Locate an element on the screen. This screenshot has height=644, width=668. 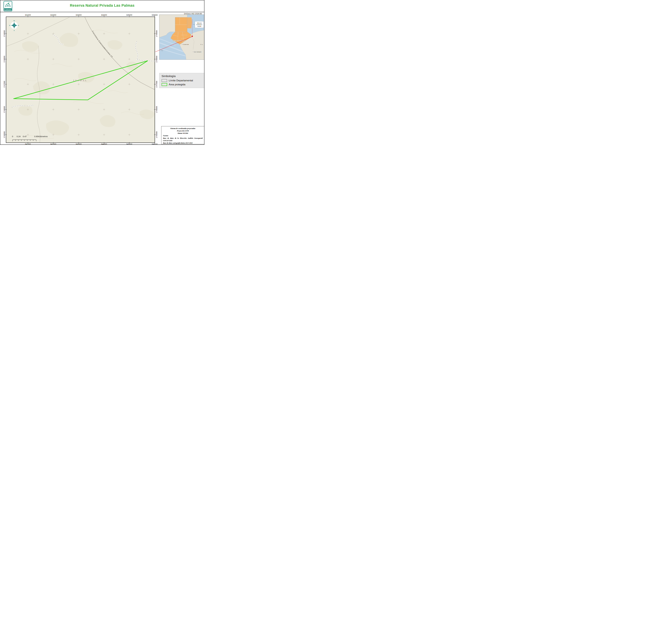
grid-label-y-right: 1749000 is located at coordinates (157, 34).